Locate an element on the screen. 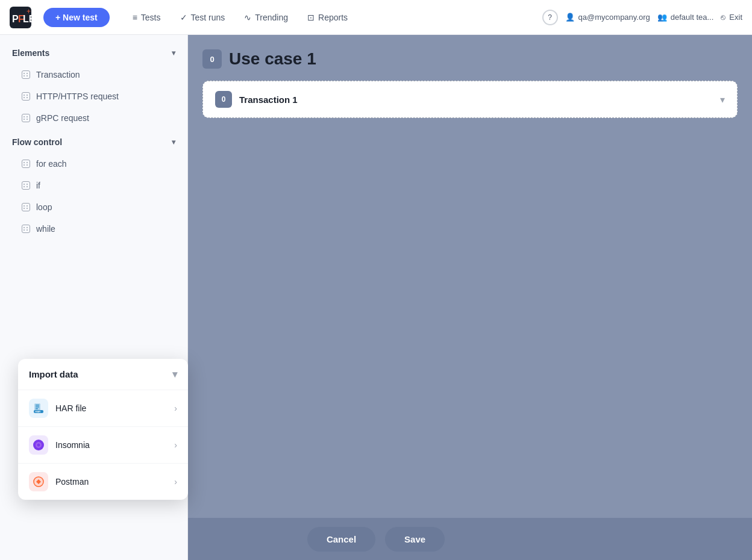  postman-icon is located at coordinates (39, 482).